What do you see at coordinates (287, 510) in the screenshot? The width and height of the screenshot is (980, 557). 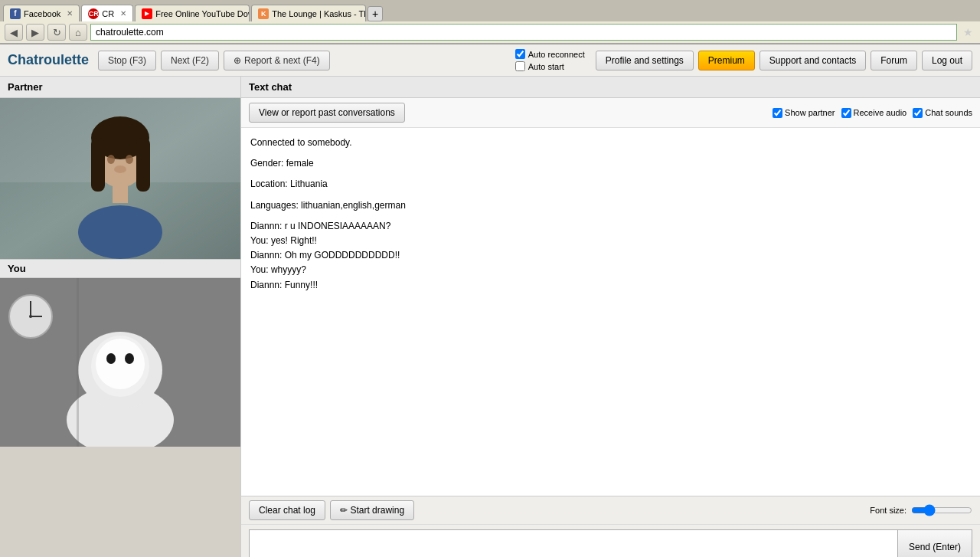 I see `clear-chat-log-button: Clear chat log` at bounding box center [287, 510].